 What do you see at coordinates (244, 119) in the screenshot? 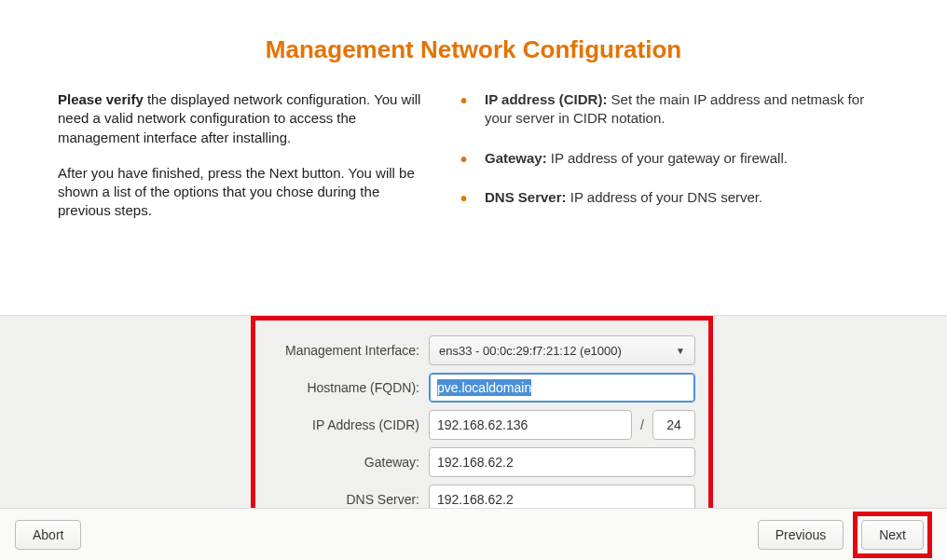
I see `verify-paragraph: Please verify the displayed network conf…` at bounding box center [244, 119].